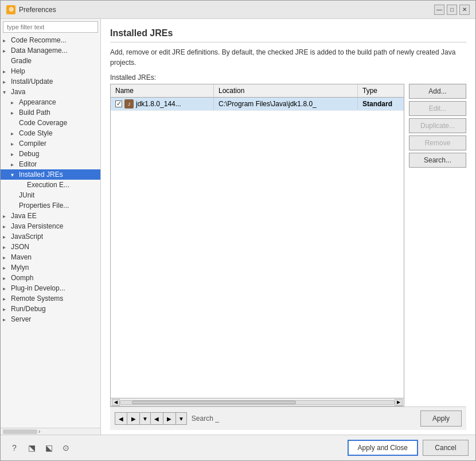 This screenshot has height=461, width=476. Describe the element at coordinates (50, 123) in the screenshot. I see `sidebar-item-code-coverage: Code Coverage` at that location.